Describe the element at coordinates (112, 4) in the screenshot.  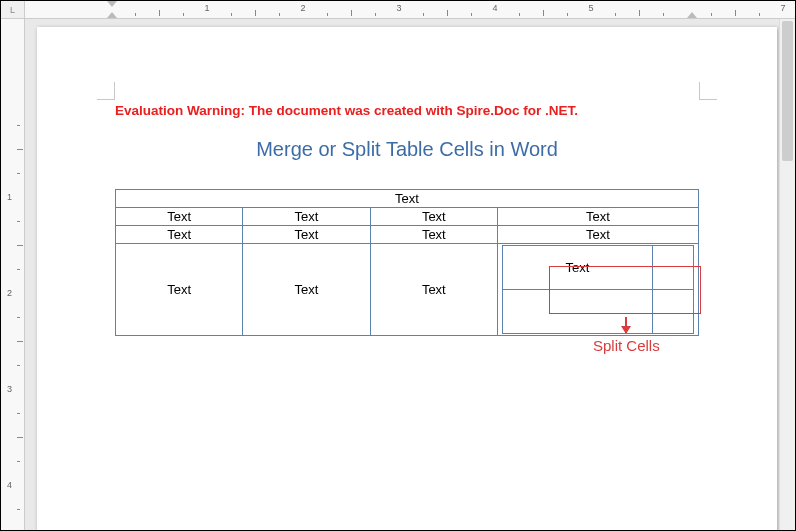
I see `first-line-indent-marker` at that location.